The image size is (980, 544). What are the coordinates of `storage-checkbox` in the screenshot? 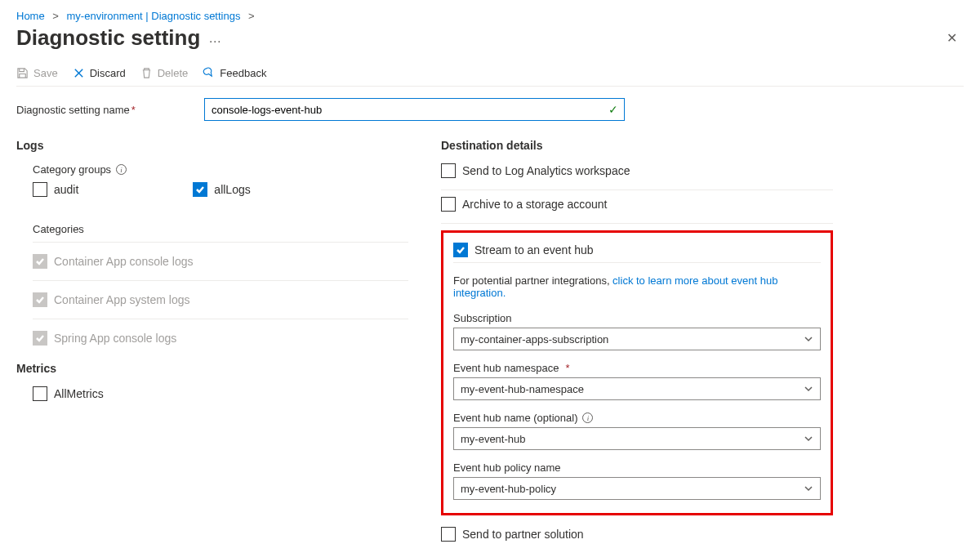 It's located at (448, 204).